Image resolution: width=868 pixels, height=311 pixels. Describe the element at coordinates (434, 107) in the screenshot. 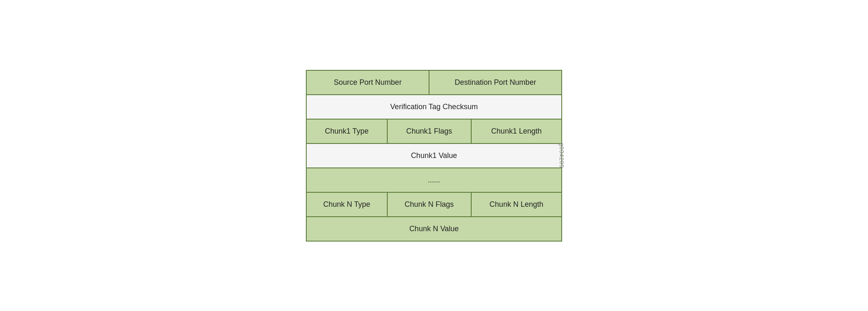

I see `table-row: Verification Tag Checksum` at that location.